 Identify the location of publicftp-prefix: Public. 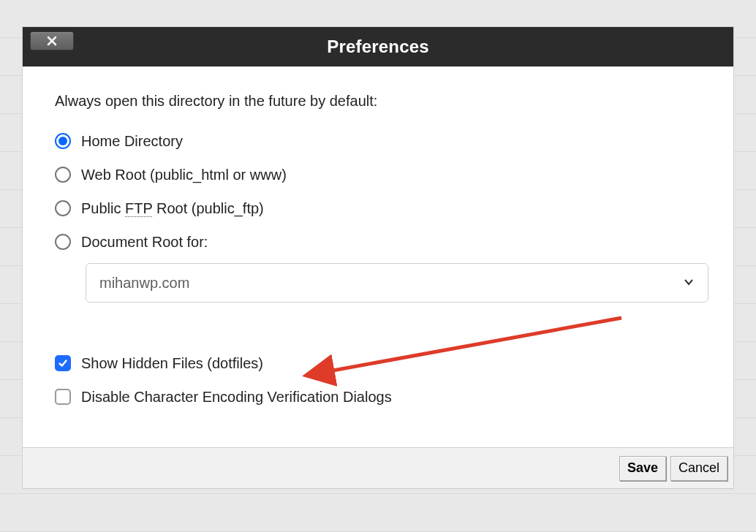
(103, 208).